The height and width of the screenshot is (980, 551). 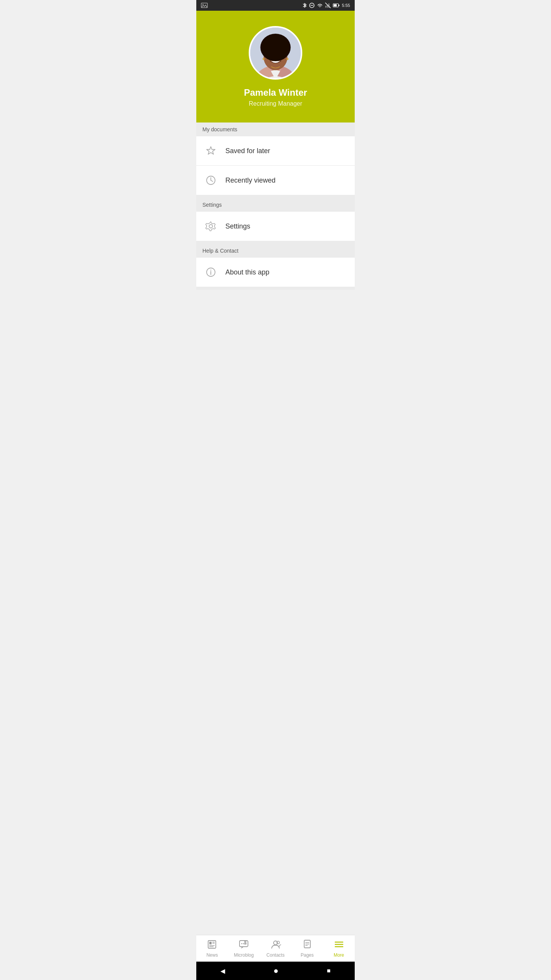 What do you see at coordinates (276, 948) in the screenshot?
I see `bottom-nav: News Microblog Contact` at bounding box center [276, 948].